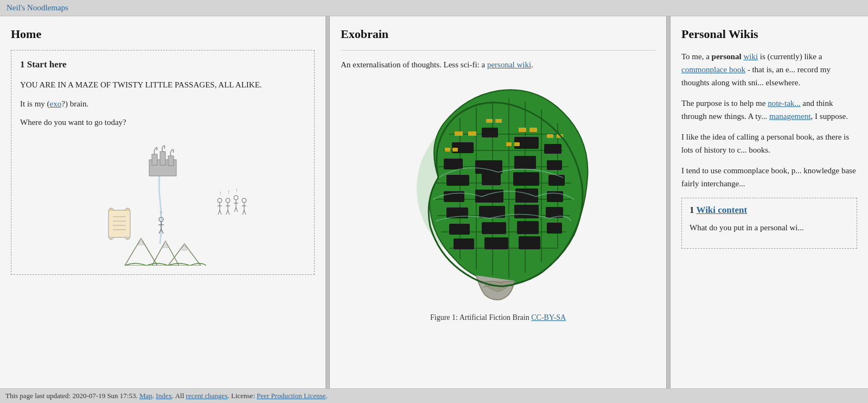 This screenshot has width=868, height=403. Describe the element at coordinates (498, 34) in the screenshot. I see `exobrain-title: Exobrain` at that location.